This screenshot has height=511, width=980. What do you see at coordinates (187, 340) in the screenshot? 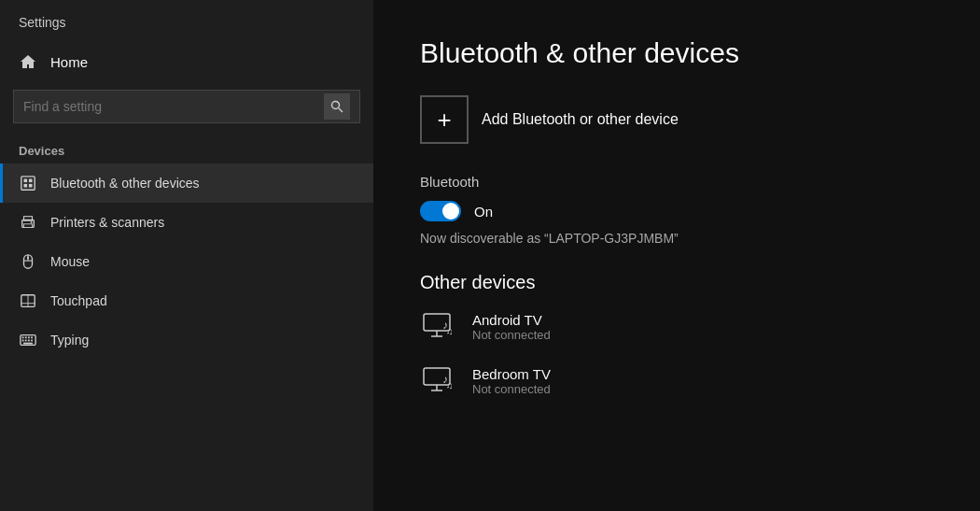
I see `sidebar-item-typing: Typing` at bounding box center [187, 340].